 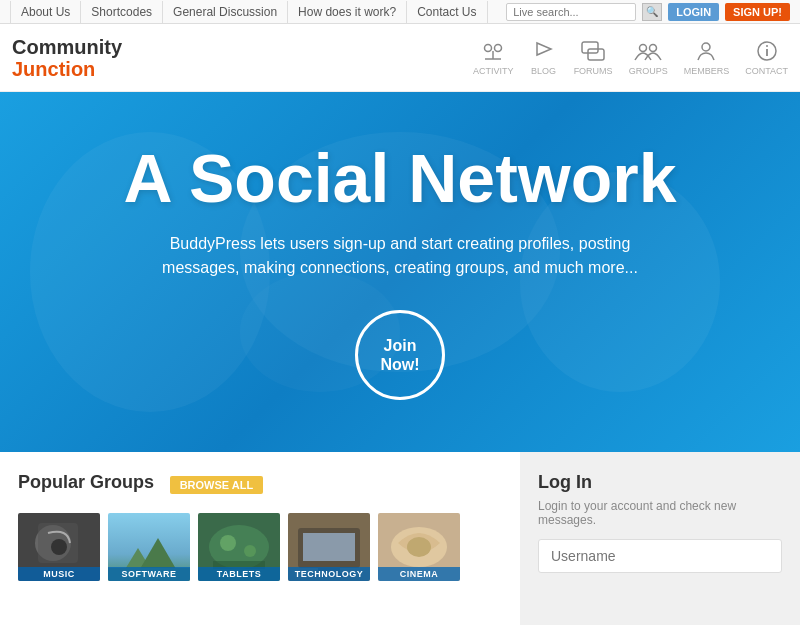 What do you see at coordinates (694, 12) in the screenshot?
I see `login-button: LOGIN` at bounding box center [694, 12].